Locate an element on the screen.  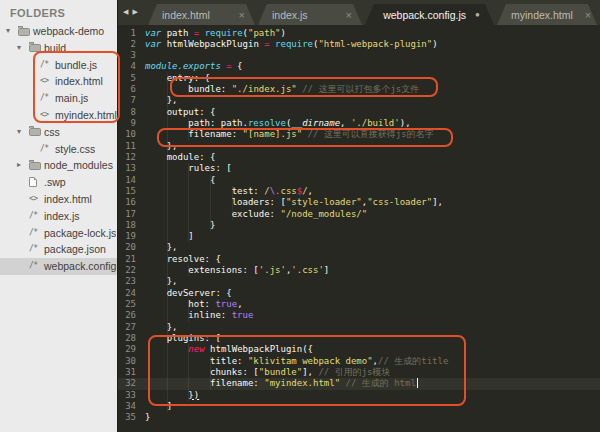
code-line: 3 is located at coordinates (359, 56).